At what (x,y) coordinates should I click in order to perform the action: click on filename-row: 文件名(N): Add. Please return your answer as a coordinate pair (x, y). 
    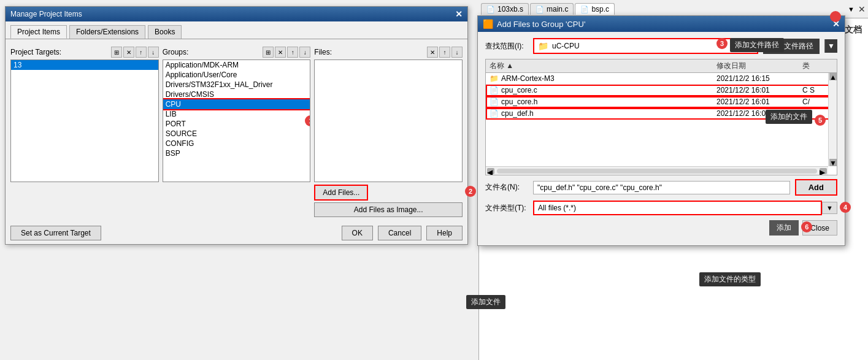
    Looking at the image, I should click on (661, 188).